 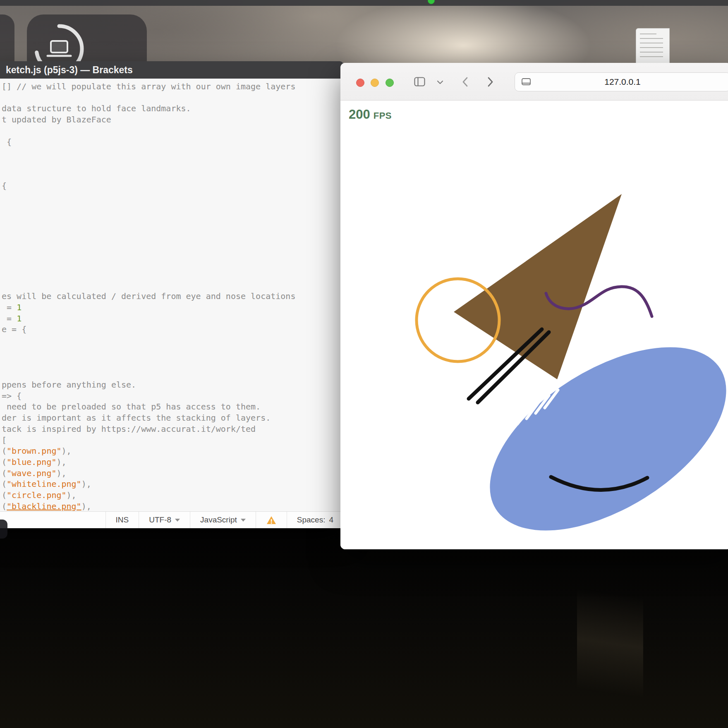 I want to click on code-line: ("wave.png"),, so click(x=172, y=473).